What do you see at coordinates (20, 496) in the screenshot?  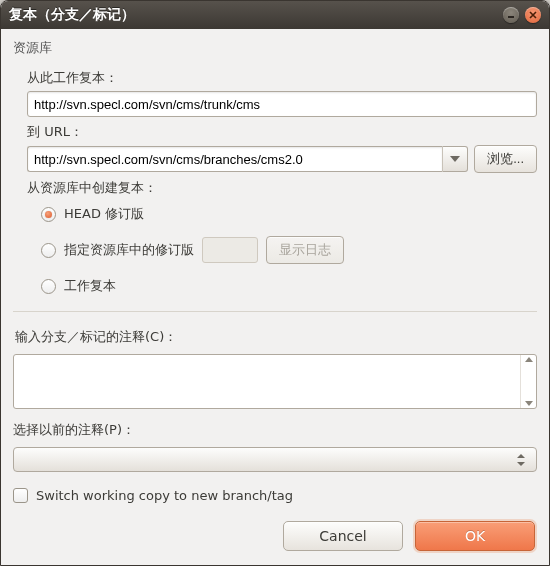 I see `switch-checkbox` at bounding box center [20, 496].